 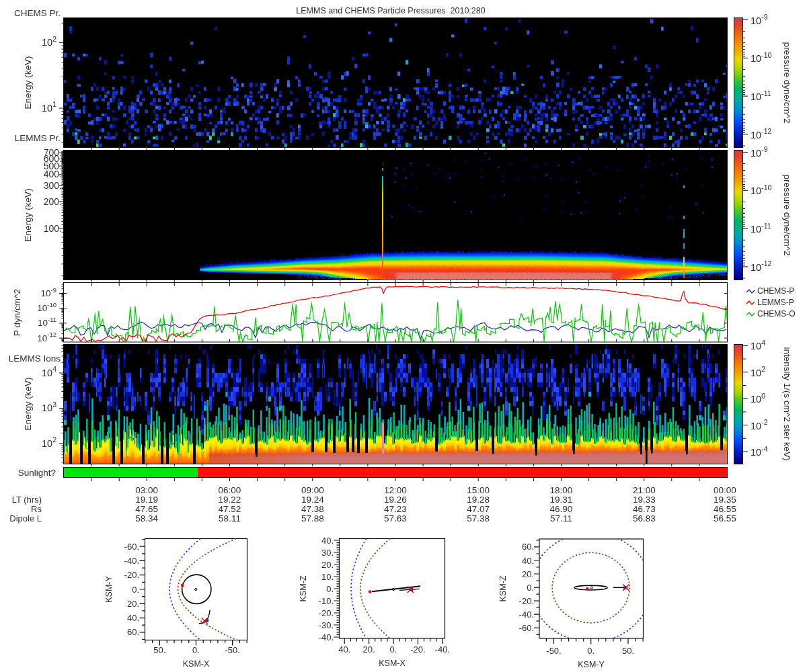 I want to click on svg-text: 58.11, so click(x=230, y=519).